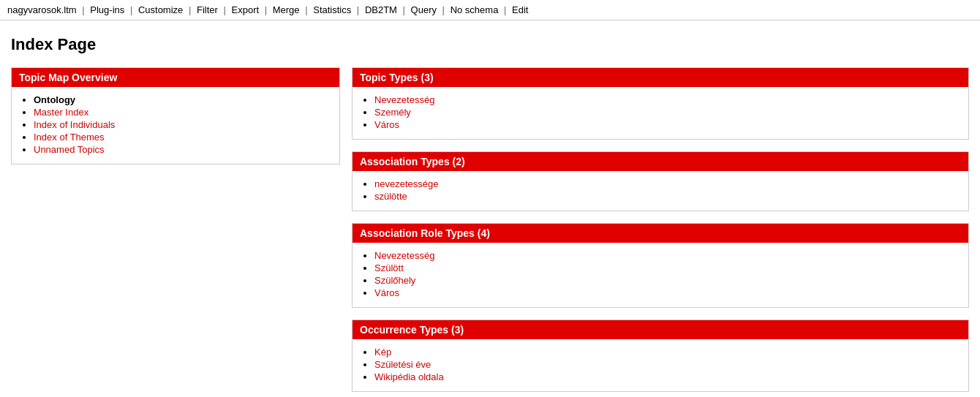 The image size is (980, 397). Describe the element at coordinates (75, 124) in the screenshot. I see `index-of-individuals-link: Index of Individuals` at that location.